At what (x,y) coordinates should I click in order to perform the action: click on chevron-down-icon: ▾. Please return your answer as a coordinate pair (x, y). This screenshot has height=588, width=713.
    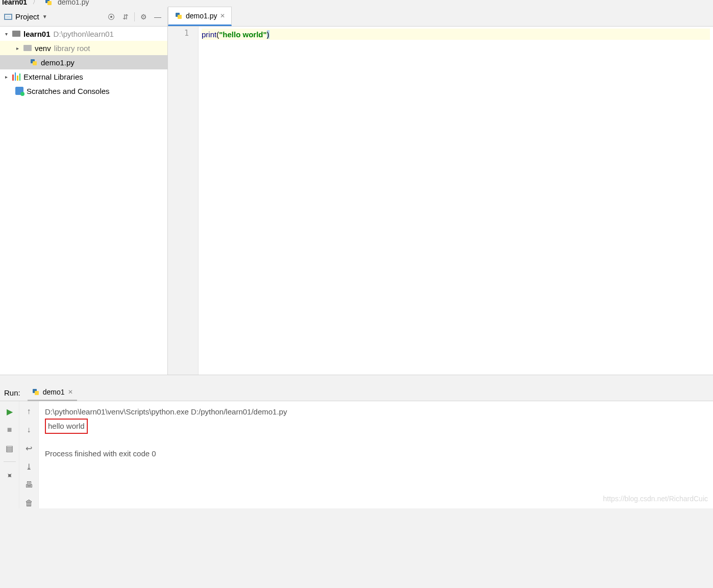
    Looking at the image, I should click on (6, 34).